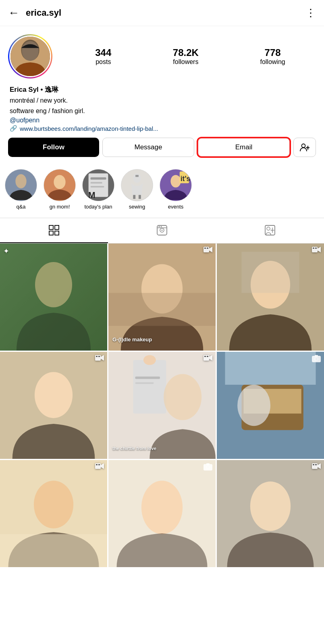  Describe the element at coordinates (21, 207) in the screenshot. I see `highlight-label-qa: q&a` at that location.